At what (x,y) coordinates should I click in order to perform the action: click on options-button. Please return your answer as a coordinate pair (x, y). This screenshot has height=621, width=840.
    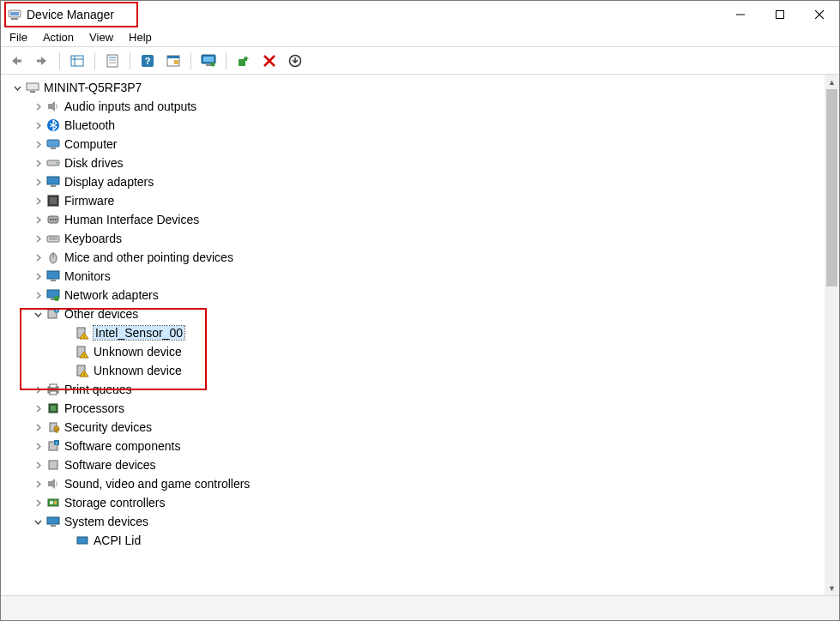
    Looking at the image, I should click on (173, 61).